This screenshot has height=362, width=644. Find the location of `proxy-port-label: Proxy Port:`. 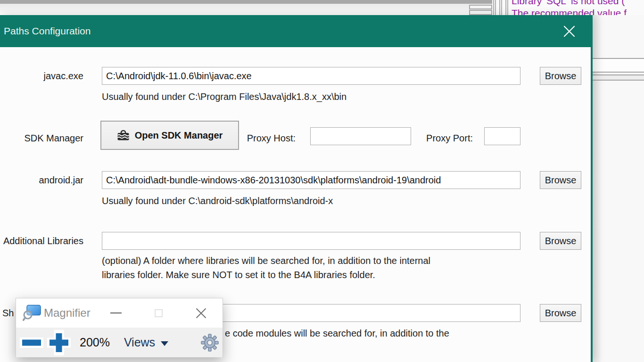

proxy-port-label: Proxy Port: is located at coordinates (438, 138).